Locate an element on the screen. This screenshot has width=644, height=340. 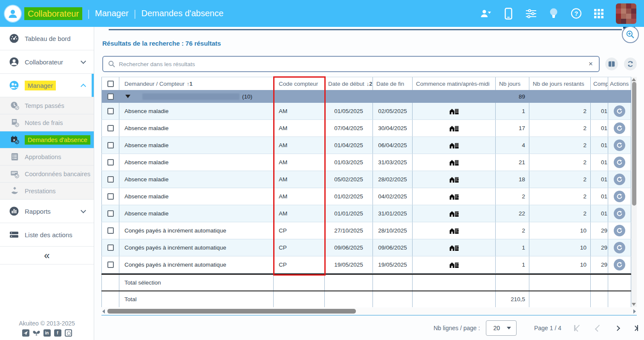
cell-date-debut: 05/02/2025 is located at coordinates (349, 179).